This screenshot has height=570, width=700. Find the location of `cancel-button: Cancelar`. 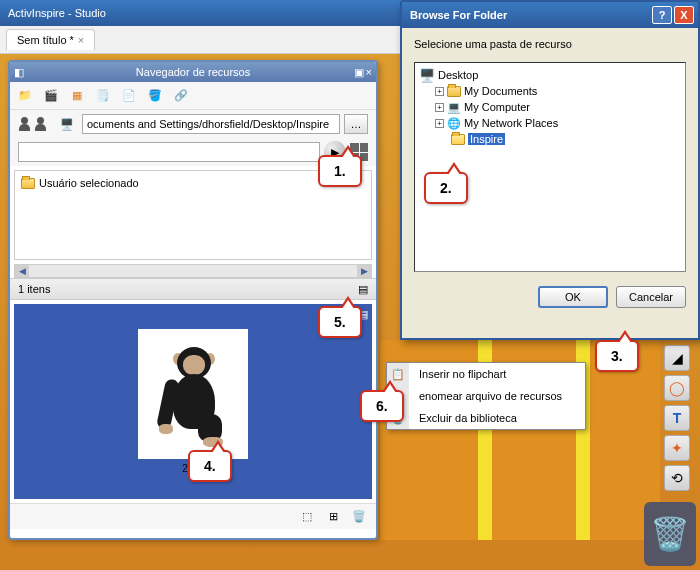

cancel-button: Cancelar is located at coordinates (651, 297).